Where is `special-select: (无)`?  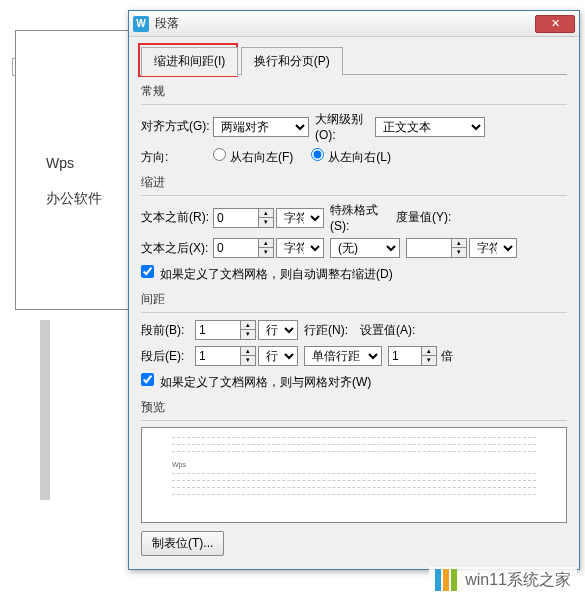
special-select: (无) is located at coordinates (365, 248).